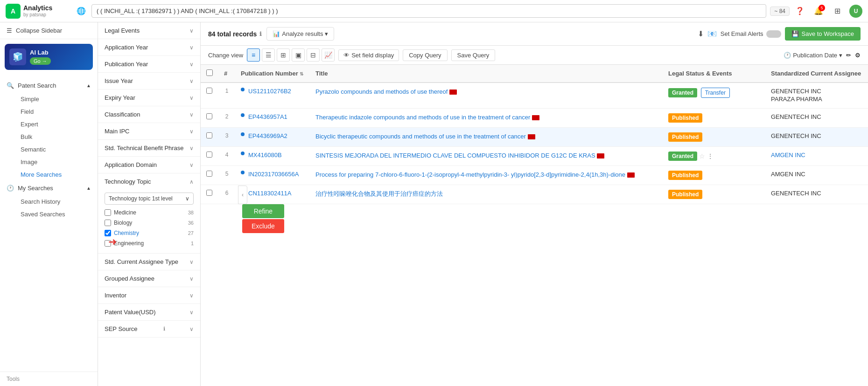 The height and width of the screenshot is (386, 868). What do you see at coordinates (149, 279) in the screenshot?
I see `filter-grouped-assignee-header: Grouped Assignee ∨` at bounding box center [149, 279].